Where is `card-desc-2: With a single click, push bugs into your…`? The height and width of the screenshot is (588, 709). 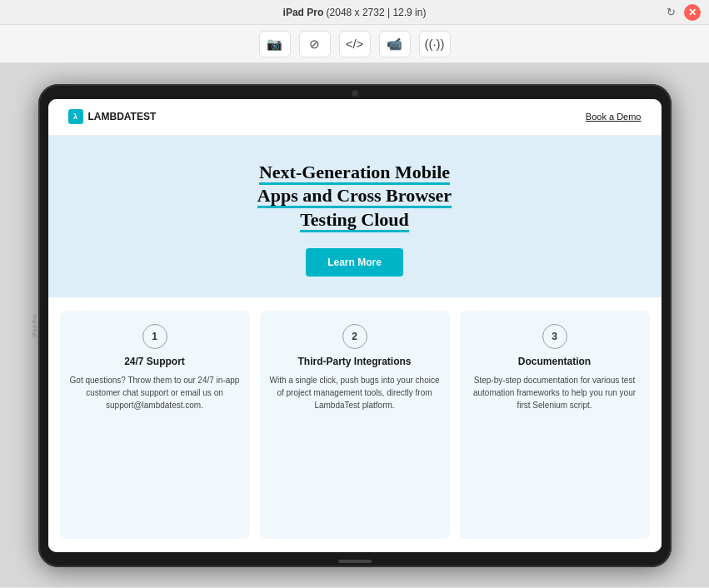 card-desc-2: With a single click, push bugs into your… is located at coordinates (355, 393).